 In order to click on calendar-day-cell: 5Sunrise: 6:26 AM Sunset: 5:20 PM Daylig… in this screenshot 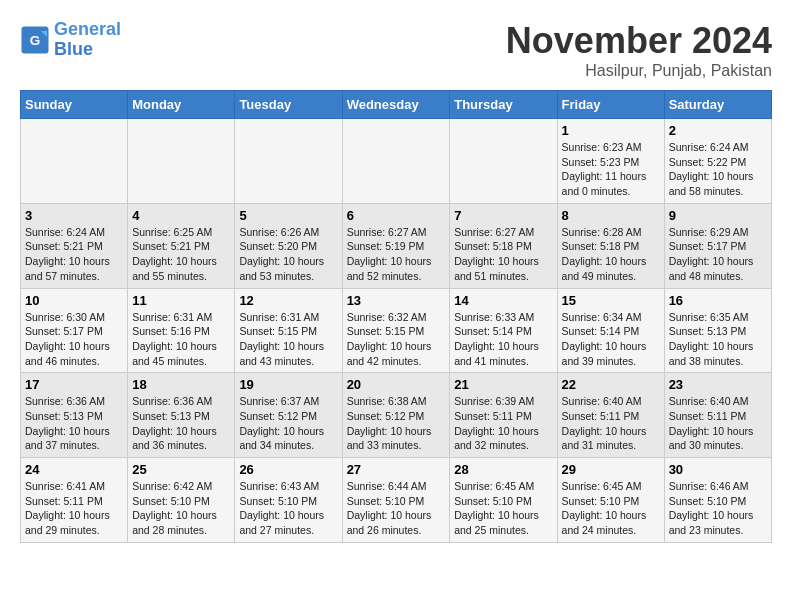, I will do `click(288, 246)`.